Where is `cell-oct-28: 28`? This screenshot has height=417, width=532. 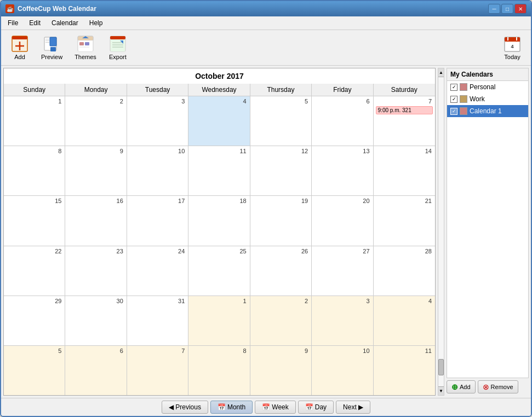
cell-oct-28: 28 is located at coordinates (404, 271).